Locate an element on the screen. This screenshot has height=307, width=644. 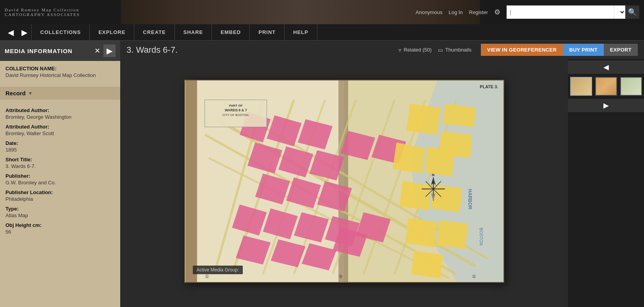
date-label: Date: is located at coordinates (60, 143).